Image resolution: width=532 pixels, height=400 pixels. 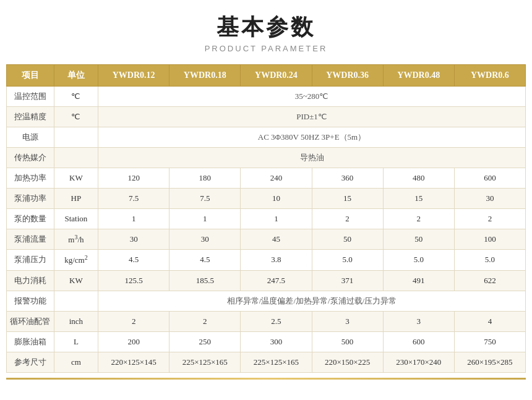 What do you see at coordinates (418, 260) in the screenshot?
I see `row-value-8-4: 5.0` at bounding box center [418, 260].